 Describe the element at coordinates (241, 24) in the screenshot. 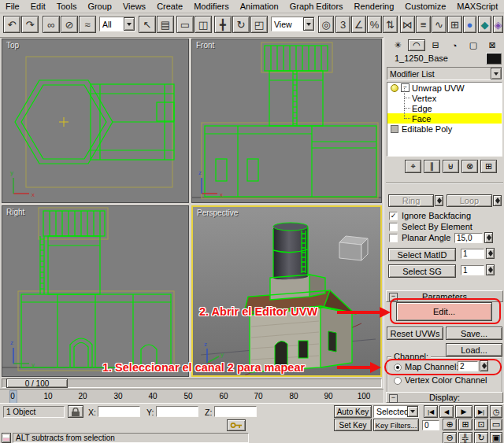

I see `select-and-rotate-icon: ↻` at that location.